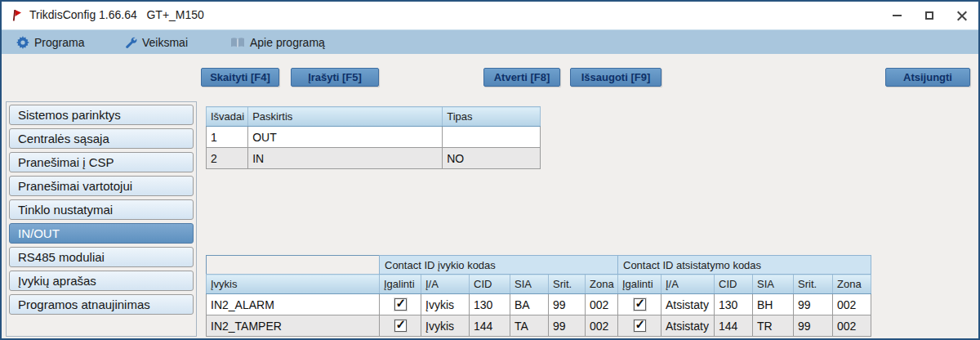 This screenshot has height=340, width=980. What do you see at coordinates (293, 305) in the screenshot?
I see `event-name-cell: IN2_ALARM` at bounding box center [293, 305].